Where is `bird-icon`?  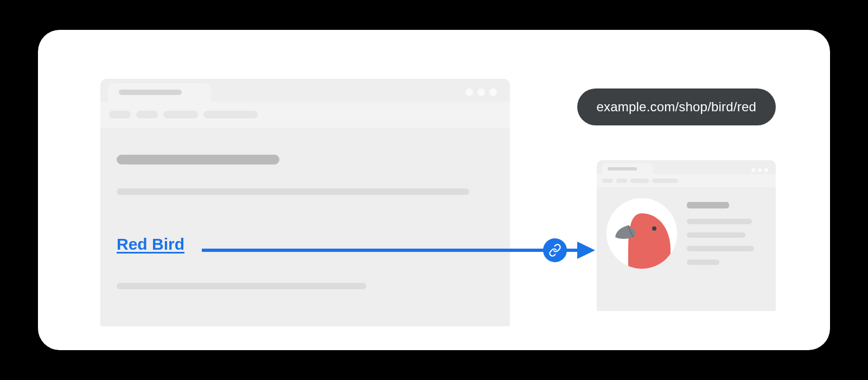 bird-icon is located at coordinates (642, 233).